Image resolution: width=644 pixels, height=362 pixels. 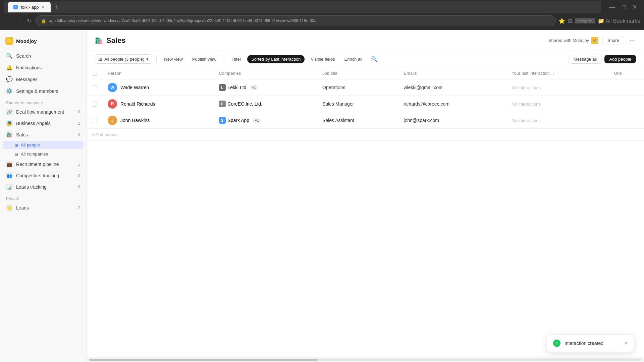 What do you see at coordinates (365, 135) in the screenshot?
I see `add-person-row: + Add person` at bounding box center [365, 135].